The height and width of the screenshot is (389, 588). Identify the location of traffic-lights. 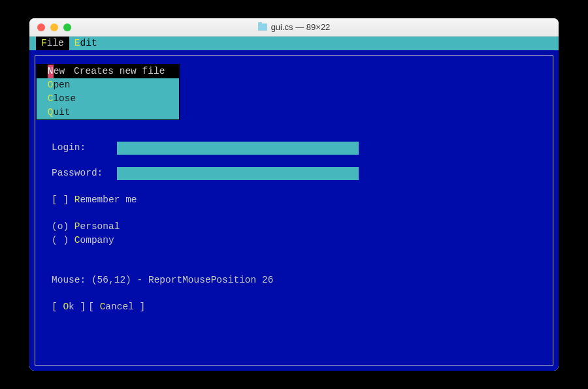
(50, 27).